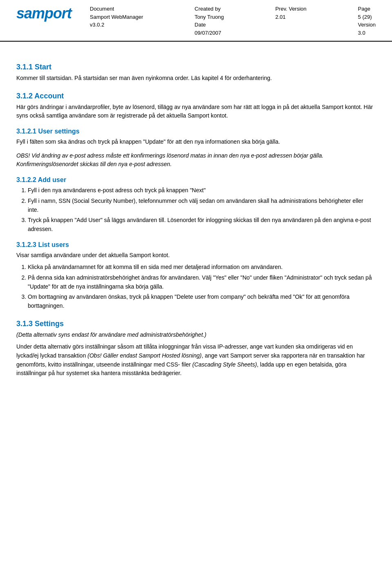 Image resolution: width=392 pixels, height=571 pixels. Describe the element at coordinates (209, 33) in the screenshot. I see `date-value: 09/07/2007` at that location.